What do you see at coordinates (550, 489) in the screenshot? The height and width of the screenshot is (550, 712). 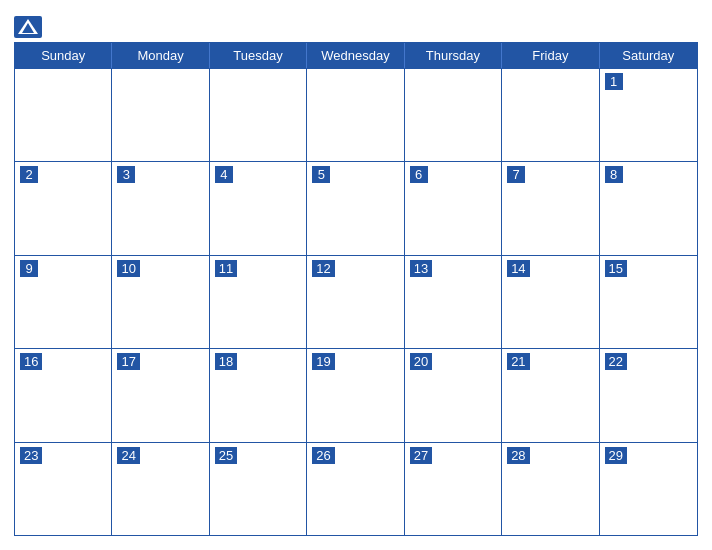 I see `day-cell-28: 28` at bounding box center [550, 489].